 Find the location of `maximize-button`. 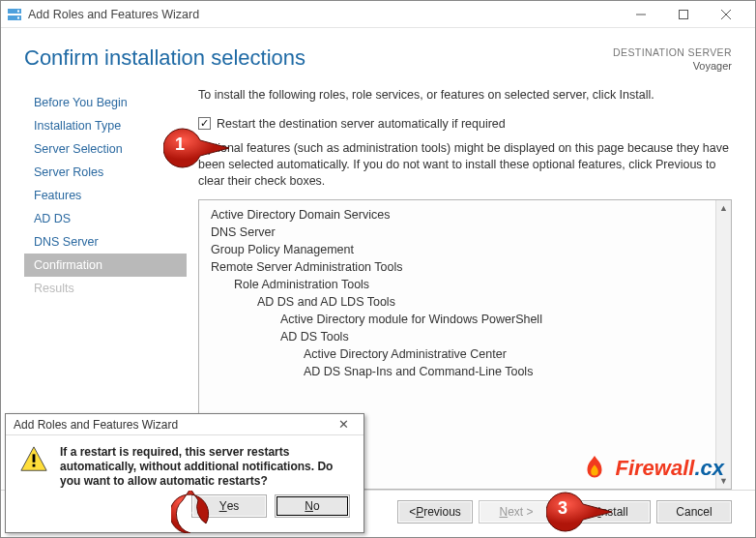

maximize-button is located at coordinates (683, 15).